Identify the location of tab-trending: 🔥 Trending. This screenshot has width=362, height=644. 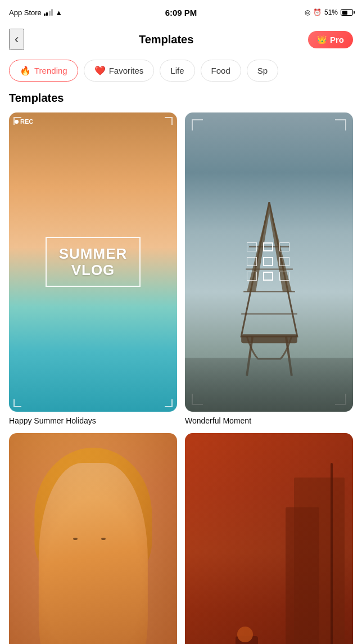
(44, 71).